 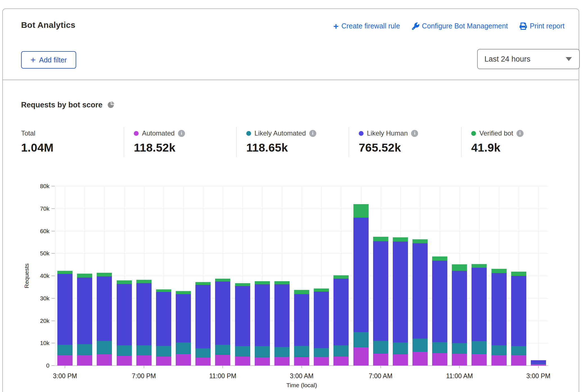 I want to click on wrench-icon, so click(x=416, y=26).